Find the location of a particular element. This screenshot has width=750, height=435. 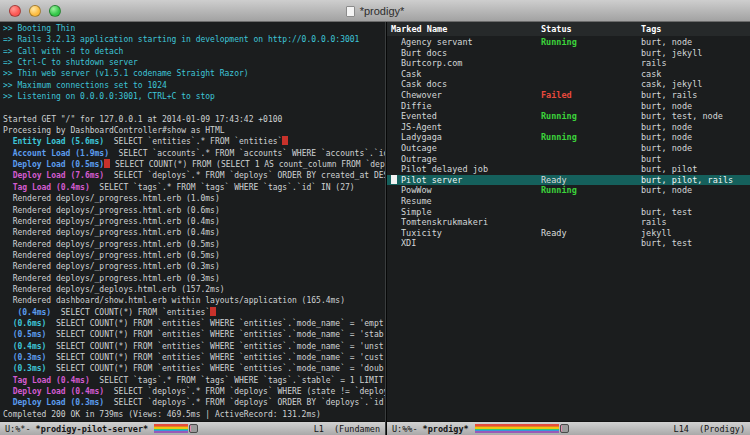

service-row: Agency servantRunningburt, node is located at coordinates (568, 42).